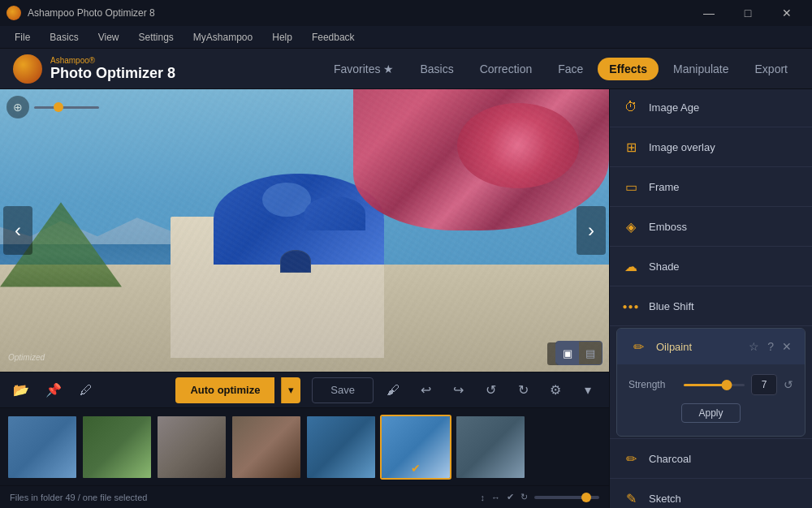 This screenshot has height=508, width=812. Describe the element at coordinates (631, 107) in the screenshot. I see `image-age-icon: ⏱` at that location.